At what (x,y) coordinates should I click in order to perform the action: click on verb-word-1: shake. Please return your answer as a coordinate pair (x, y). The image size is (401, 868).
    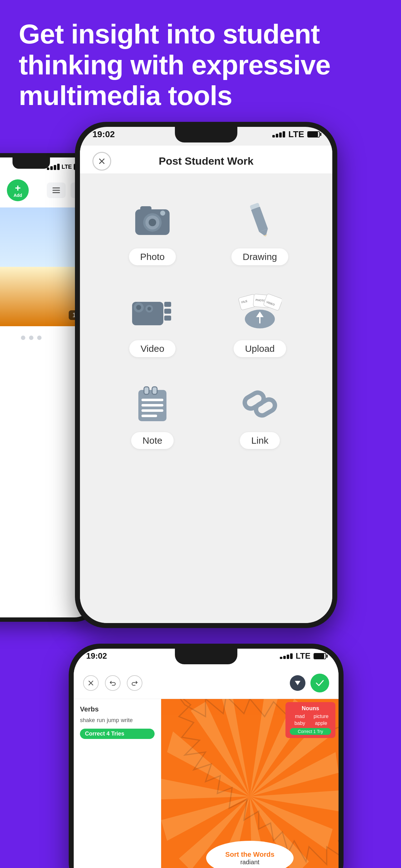
    Looking at the image, I should click on (88, 720).